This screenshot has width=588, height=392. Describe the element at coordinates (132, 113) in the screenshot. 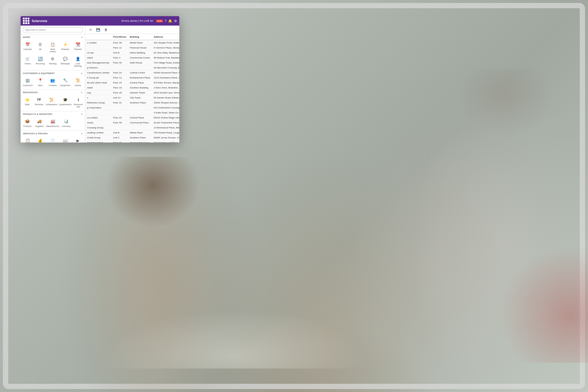

I see `table-row: 3 Katie Road, Stoke-On-Trent,` at that location.